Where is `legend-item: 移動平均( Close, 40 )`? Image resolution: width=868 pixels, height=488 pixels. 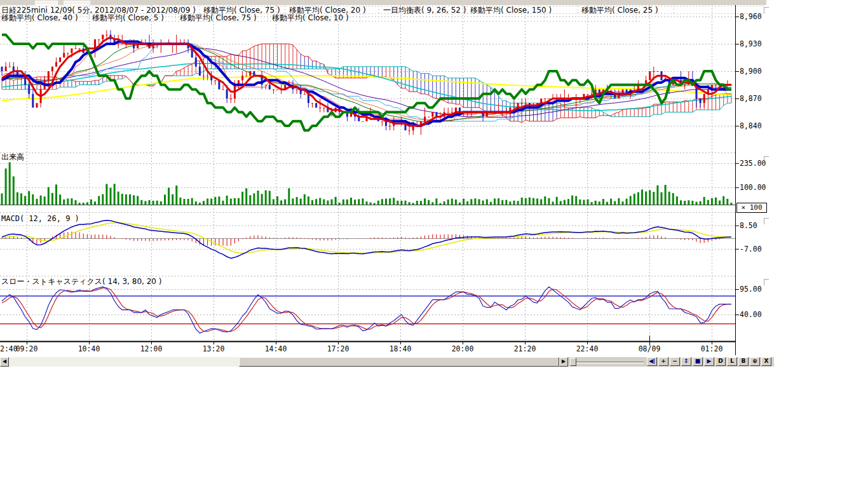
legend-item: 移動平均( Close, 40 ) is located at coordinates (39, 18).